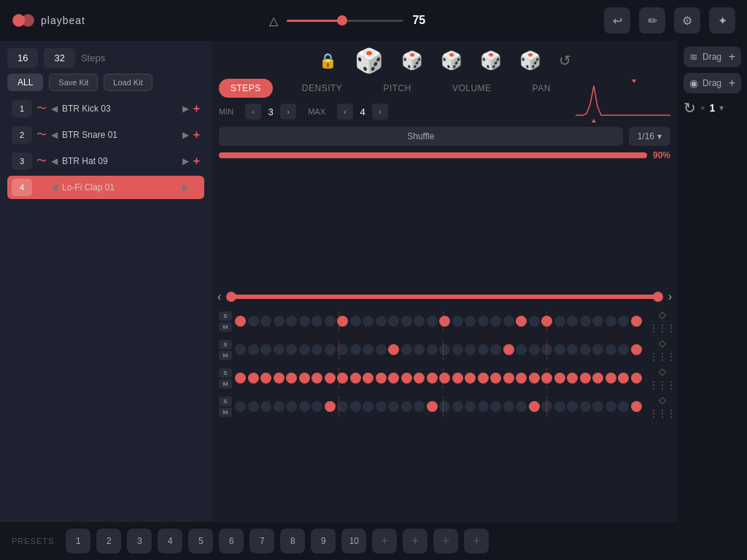 The image size is (747, 560). What do you see at coordinates (73, 82) in the screenshot?
I see `save-kit-button: Save Kit` at bounding box center [73, 82].